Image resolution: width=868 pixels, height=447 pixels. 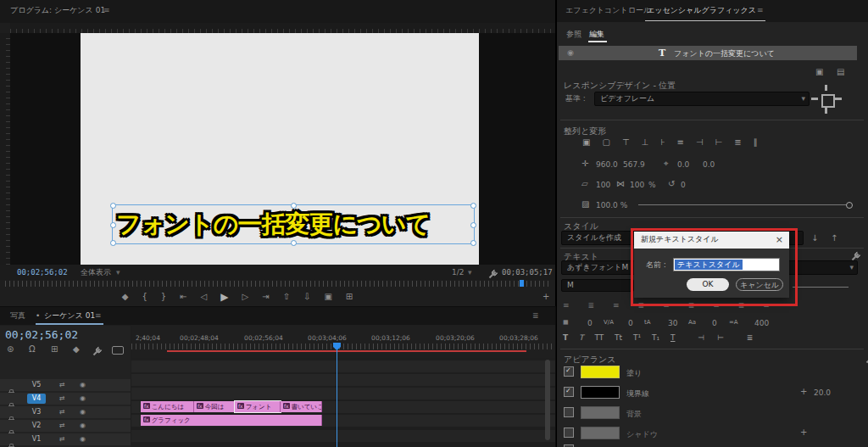 I want to click on program-playhead, so click(x=522, y=283).